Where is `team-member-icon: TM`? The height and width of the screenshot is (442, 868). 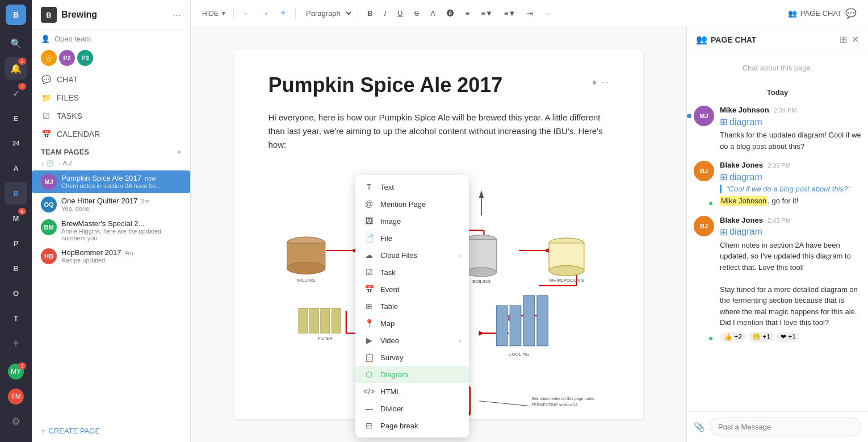 team-member-icon: TM is located at coordinates (16, 397).